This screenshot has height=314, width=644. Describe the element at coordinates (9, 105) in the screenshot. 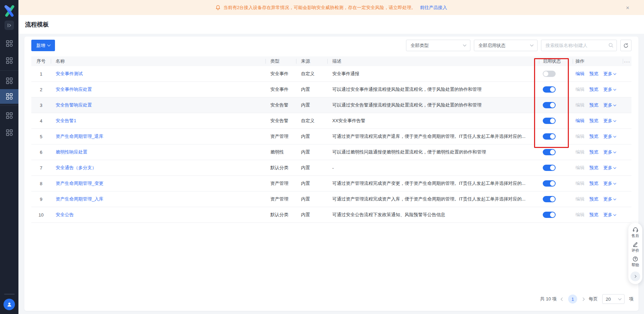

I see `sidebar-divider` at that location.